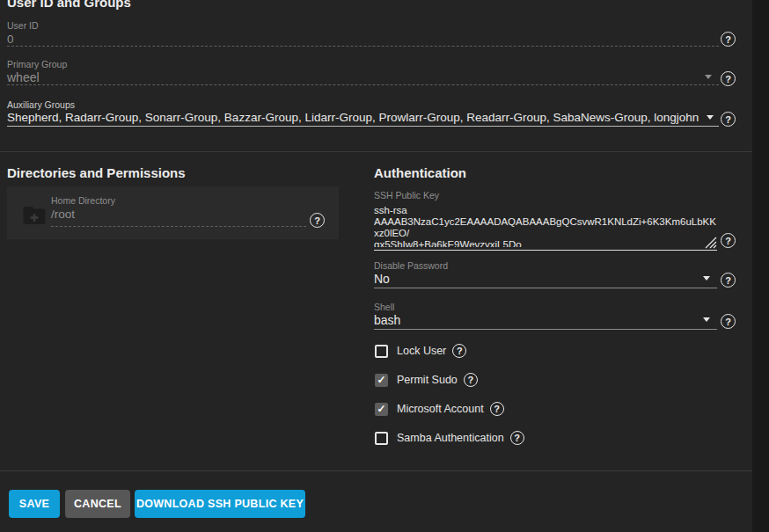 The height and width of the screenshot is (532, 769). I want to click on section-title-user-id-and-groups: User ID and Groups, so click(69, 5).